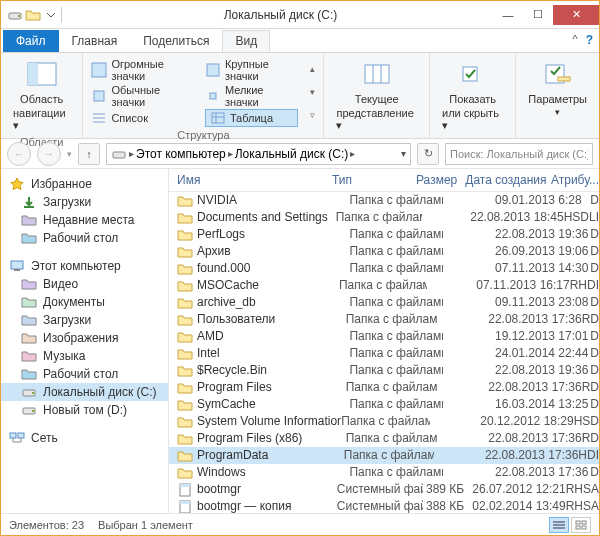 This screenshot has width=600, height=536. What do you see at coordinates (312, 92) in the screenshot?
I see `scroll-down-icon: ▾` at bounding box center [312, 92].